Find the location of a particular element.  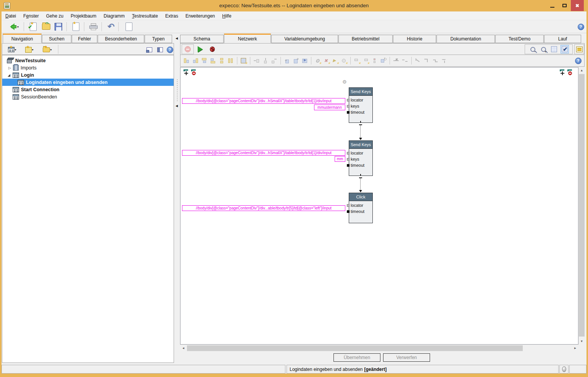

expander-collapsed-icon: ▷ is located at coordinates (10, 68).